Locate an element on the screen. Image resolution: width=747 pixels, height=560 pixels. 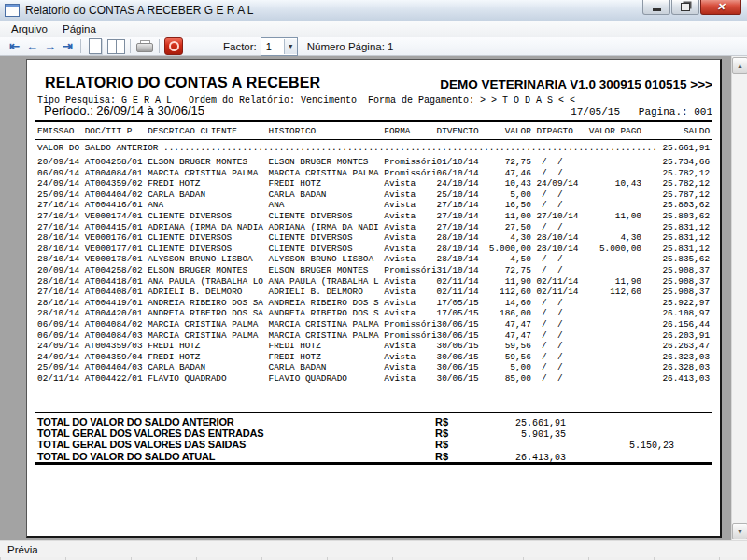
table-row: 25/09/14 AT004404/03 CARLA BADAN CARLA B… is located at coordinates (377, 368).